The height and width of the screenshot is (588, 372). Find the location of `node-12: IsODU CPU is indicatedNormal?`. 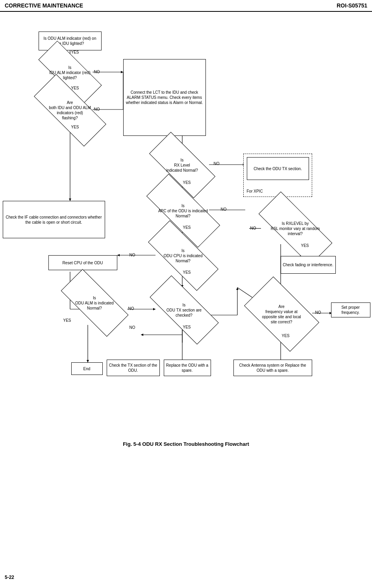

node-12: IsODU CPU is indicatedNormal? is located at coordinates (183, 256).